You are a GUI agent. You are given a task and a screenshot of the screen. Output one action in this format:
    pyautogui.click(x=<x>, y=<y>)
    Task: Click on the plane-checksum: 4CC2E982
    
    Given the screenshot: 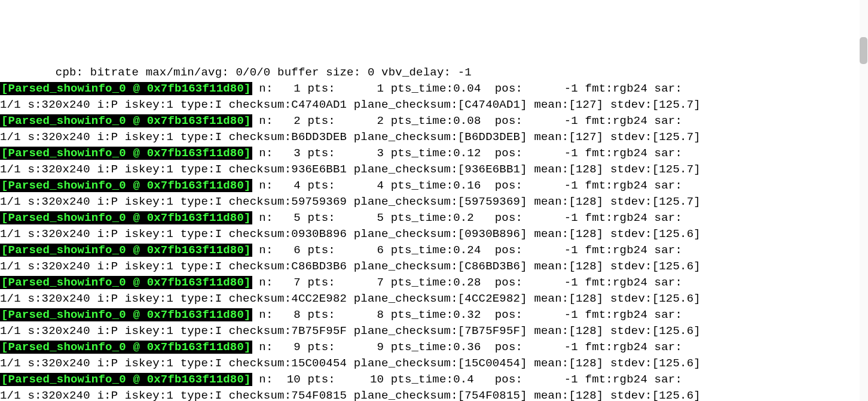 What is the action you would take?
    pyautogui.click(x=493, y=299)
    